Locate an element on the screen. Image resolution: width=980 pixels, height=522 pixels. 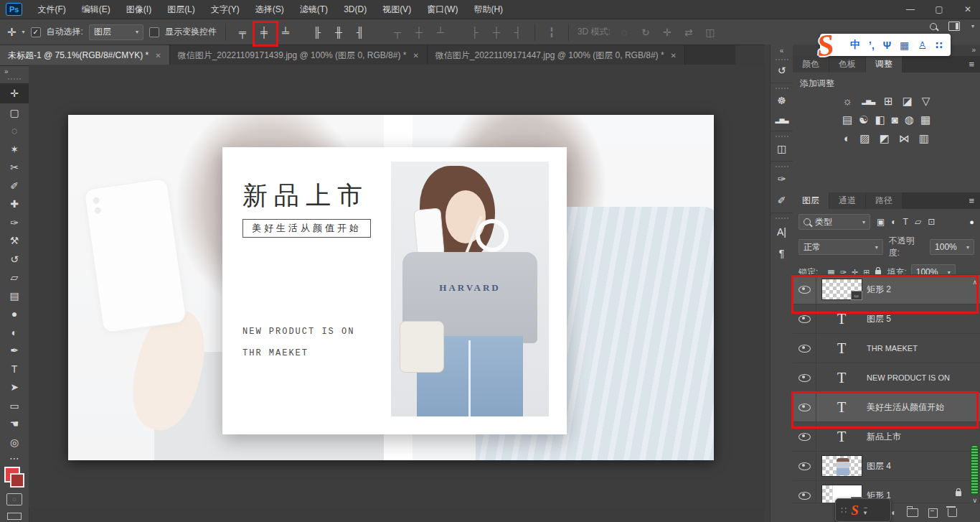
adjustment-layer-icon: ◐ is located at coordinates (894, 513).